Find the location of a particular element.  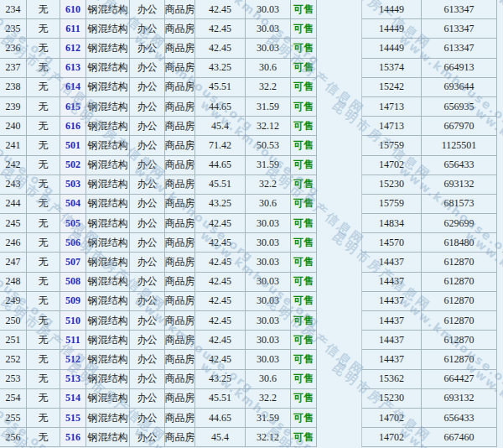

status-cell-text: 可售 is located at coordinates (303, 29).